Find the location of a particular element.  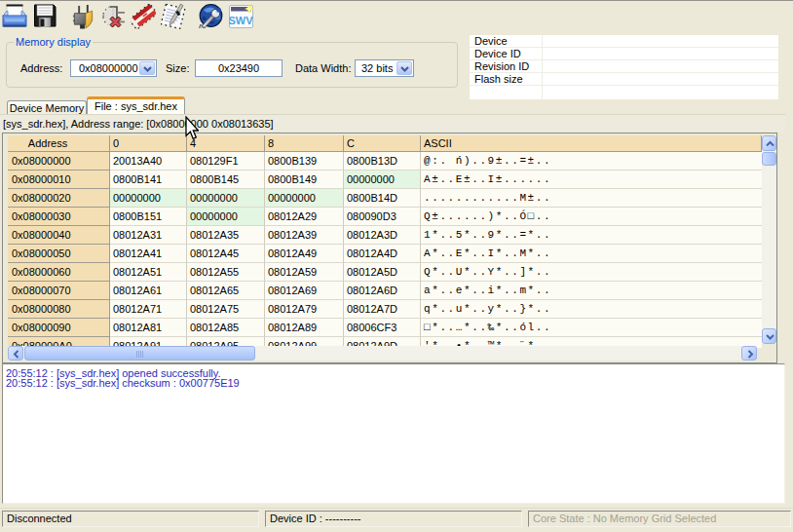

svg-text: SWV is located at coordinates (242, 20).